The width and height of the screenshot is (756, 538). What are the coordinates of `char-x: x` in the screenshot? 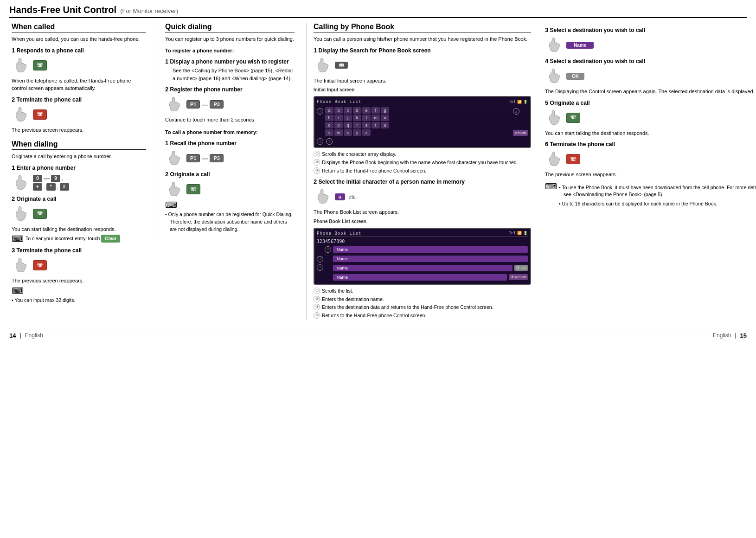 It's located at (348, 133).